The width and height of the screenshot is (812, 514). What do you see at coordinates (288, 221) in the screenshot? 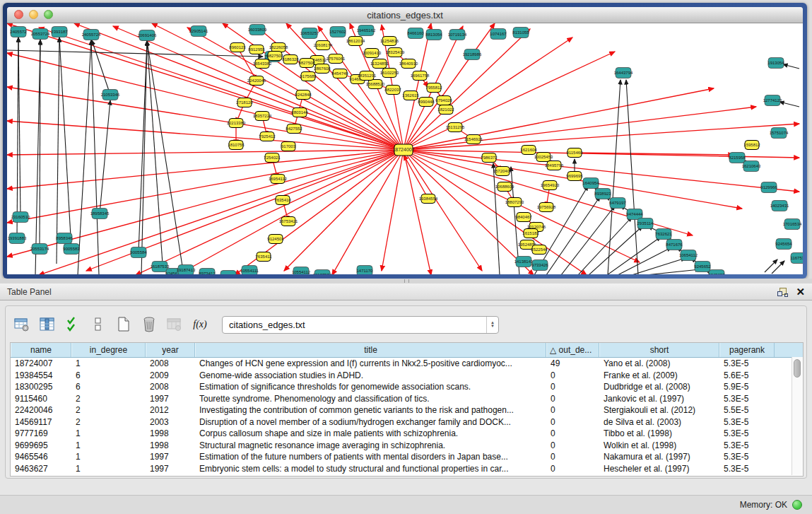
I see `graph-node-label: 16753421` at bounding box center [288, 221].